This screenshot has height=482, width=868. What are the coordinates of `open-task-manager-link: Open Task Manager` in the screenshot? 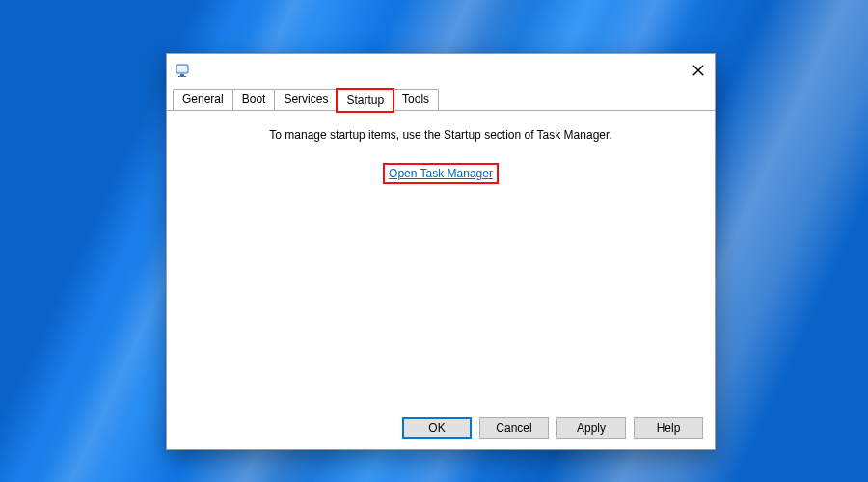 It's located at (441, 174).